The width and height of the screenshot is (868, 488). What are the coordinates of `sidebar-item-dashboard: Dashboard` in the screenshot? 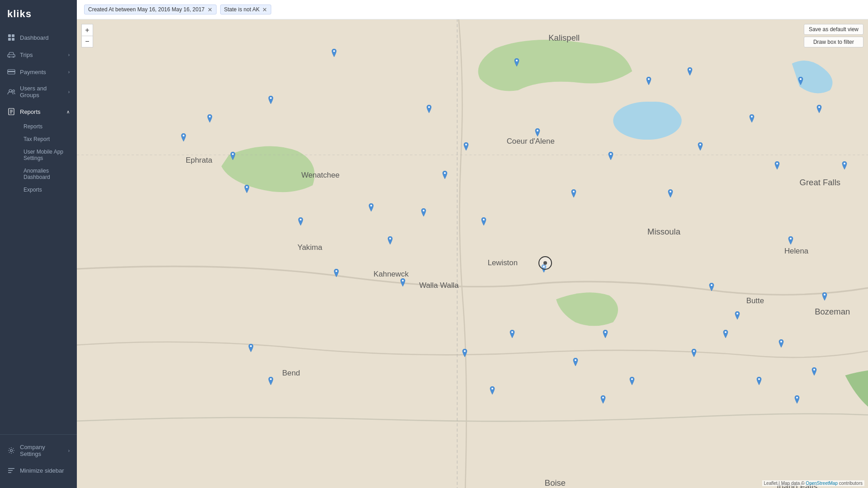 It's located at (38, 38).